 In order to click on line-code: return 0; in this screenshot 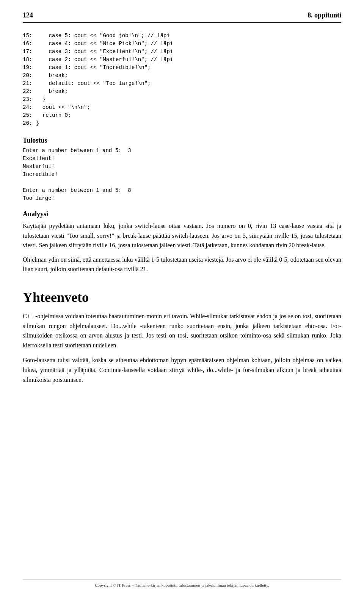, I will do `click(53, 115)`.